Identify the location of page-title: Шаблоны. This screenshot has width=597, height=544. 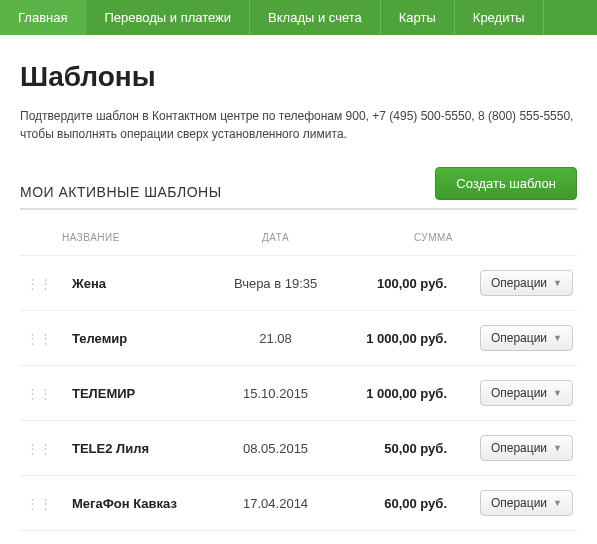
(298, 77).